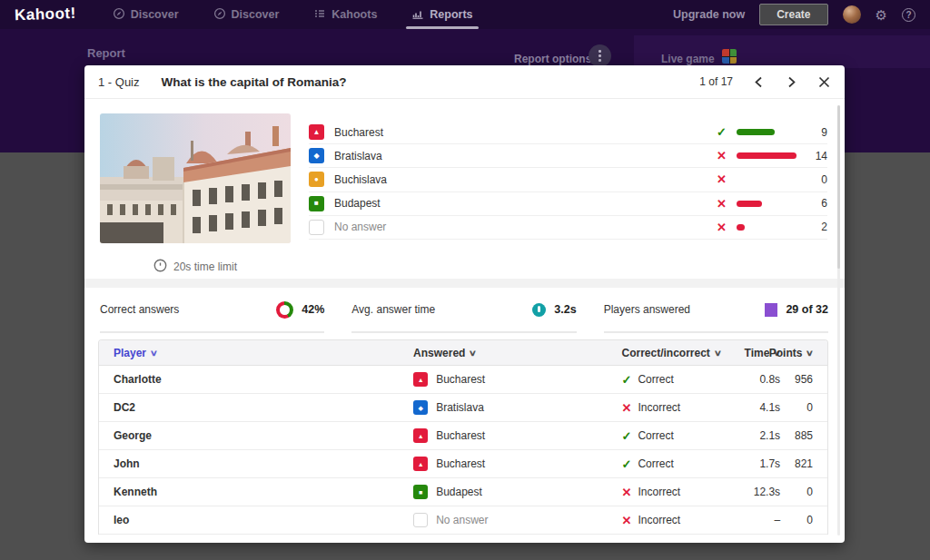 This screenshot has width=930, height=560. I want to click on donut-icon, so click(285, 310).